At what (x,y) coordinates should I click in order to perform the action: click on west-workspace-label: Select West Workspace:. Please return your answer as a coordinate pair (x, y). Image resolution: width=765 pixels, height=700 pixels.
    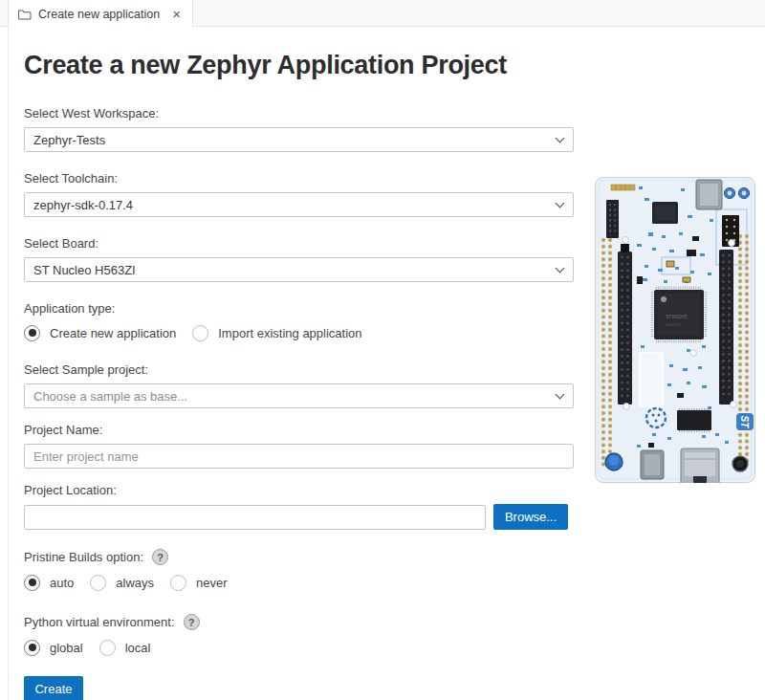
    Looking at the image, I should click on (298, 113).